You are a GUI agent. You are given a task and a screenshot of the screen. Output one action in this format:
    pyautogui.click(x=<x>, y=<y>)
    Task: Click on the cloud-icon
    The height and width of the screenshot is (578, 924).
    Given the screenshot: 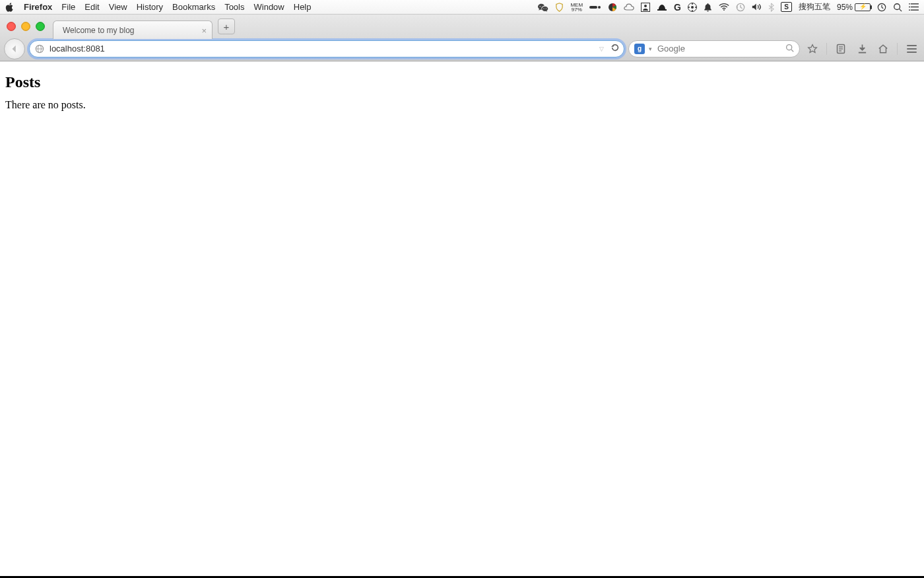 What is the action you would take?
    pyautogui.click(x=629, y=7)
    